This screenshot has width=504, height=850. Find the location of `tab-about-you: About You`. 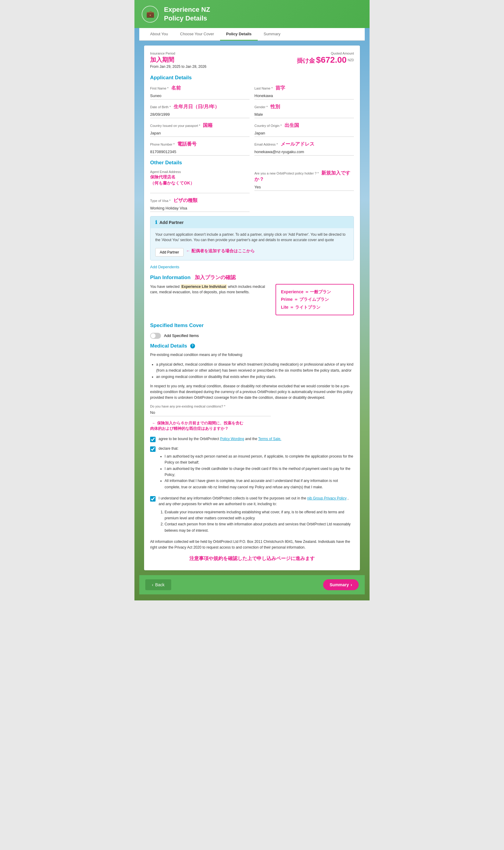

tab-about-you: About You is located at coordinates (159, 35).